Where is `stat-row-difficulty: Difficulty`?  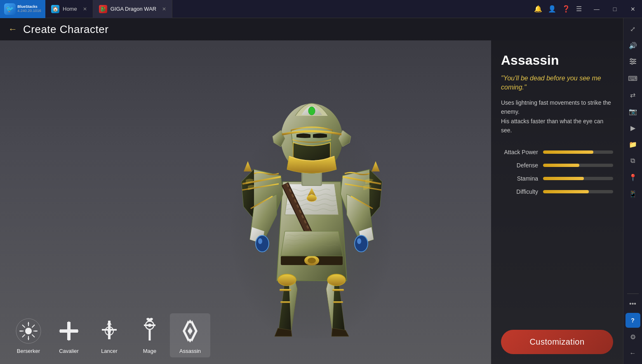 stat-row-difficulty: Difficulty is located at coordinates (557, 192).